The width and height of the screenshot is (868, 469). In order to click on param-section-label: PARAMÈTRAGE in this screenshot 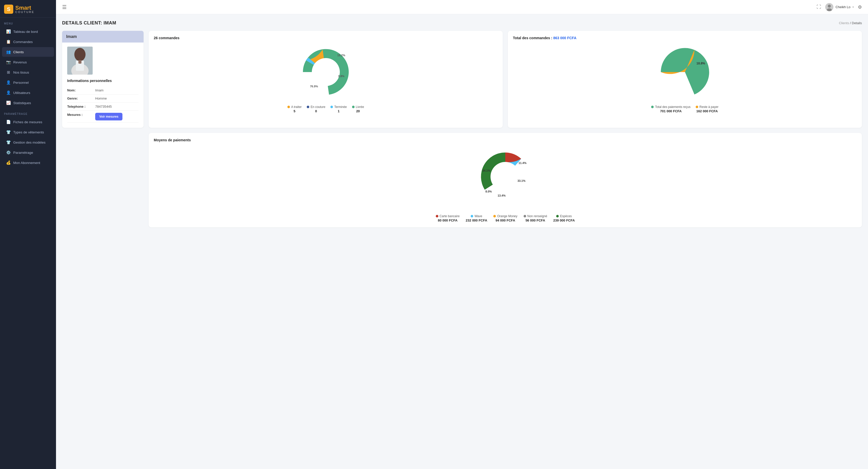, I will do `click(28, 113)`.